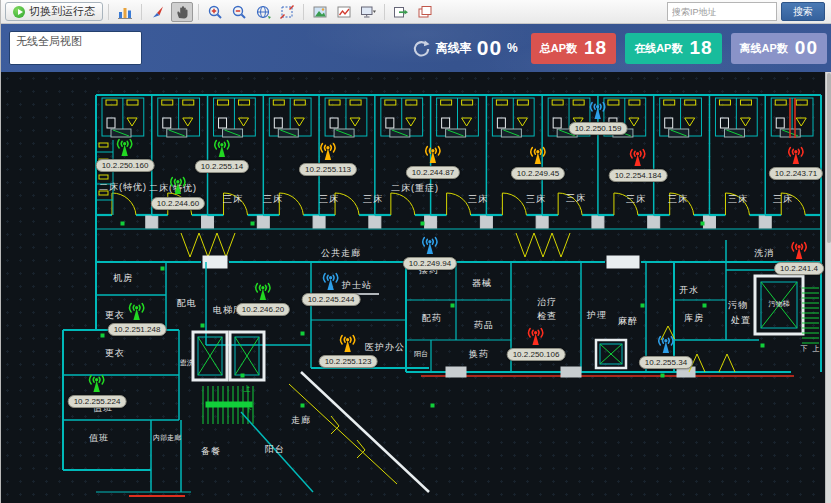  Describe the element at coordinates (547, 316) in the screenshot. I see `room-label: 检查` at that location.